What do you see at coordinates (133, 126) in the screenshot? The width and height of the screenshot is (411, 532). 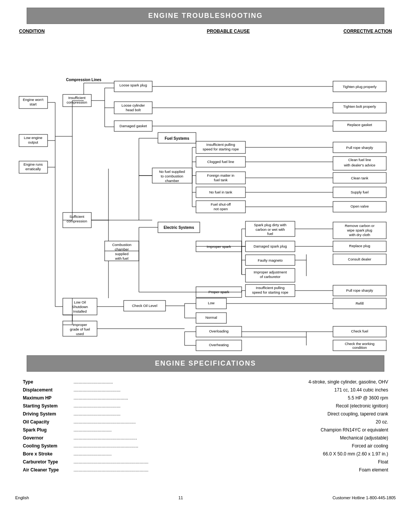 I see `svg-text: Damaged gasket` at bounding box center [133, 126].